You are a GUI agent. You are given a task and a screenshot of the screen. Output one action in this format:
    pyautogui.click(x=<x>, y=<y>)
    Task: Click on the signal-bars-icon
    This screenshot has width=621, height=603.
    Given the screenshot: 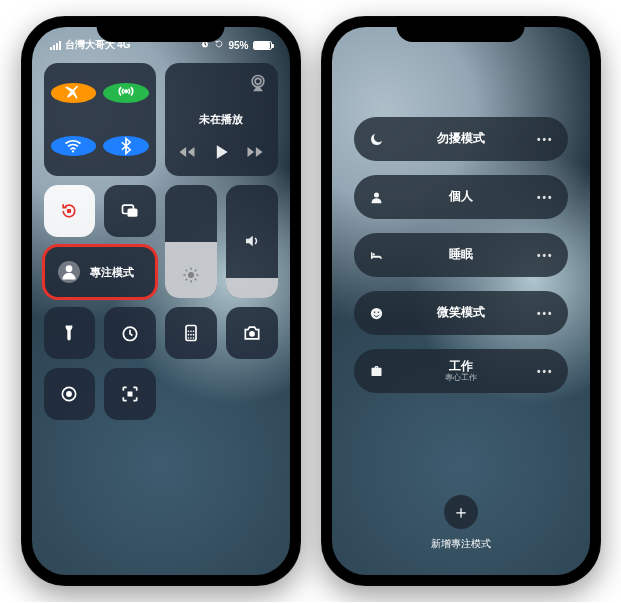 What is the action you would take?
    pyautogui.click(x=56, y=46)
    